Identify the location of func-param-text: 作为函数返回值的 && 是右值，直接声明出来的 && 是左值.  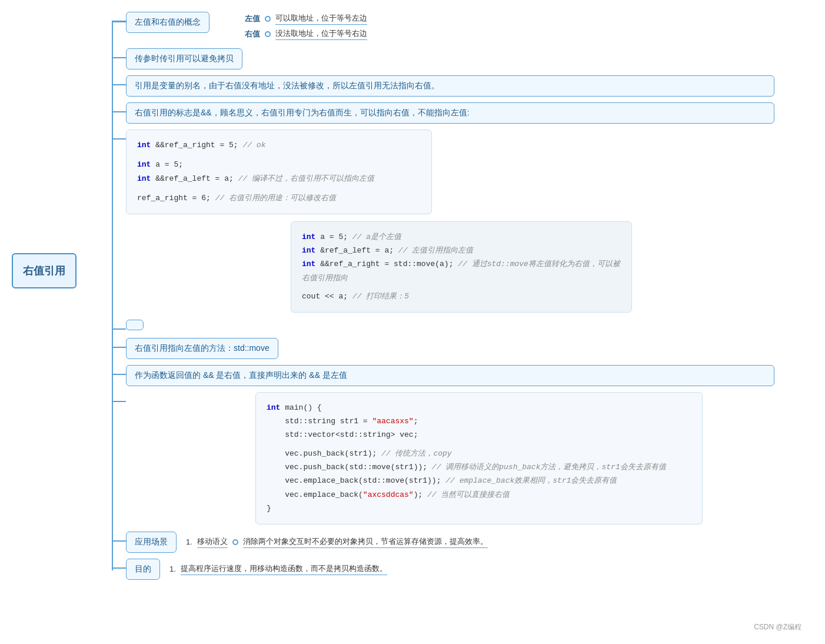
(241, 375).